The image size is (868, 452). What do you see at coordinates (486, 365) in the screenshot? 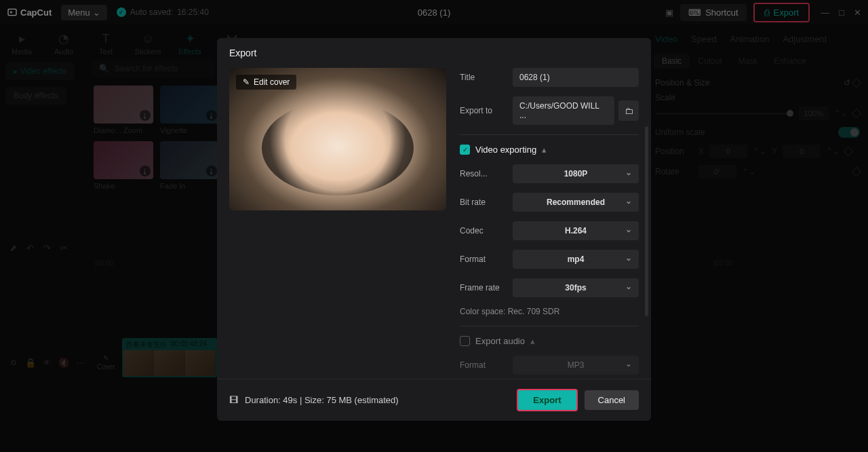
I see `audio-format-label: Format` at bounding box center [486, 365].